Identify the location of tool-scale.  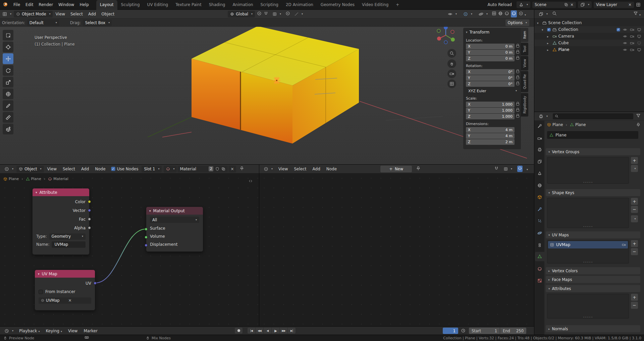
(8, 82).